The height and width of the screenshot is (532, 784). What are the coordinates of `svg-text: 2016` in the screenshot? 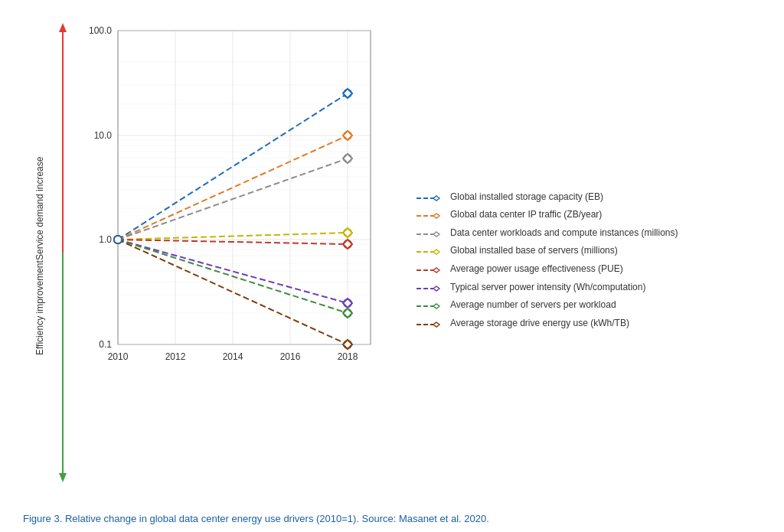 It's located at (291, 357).